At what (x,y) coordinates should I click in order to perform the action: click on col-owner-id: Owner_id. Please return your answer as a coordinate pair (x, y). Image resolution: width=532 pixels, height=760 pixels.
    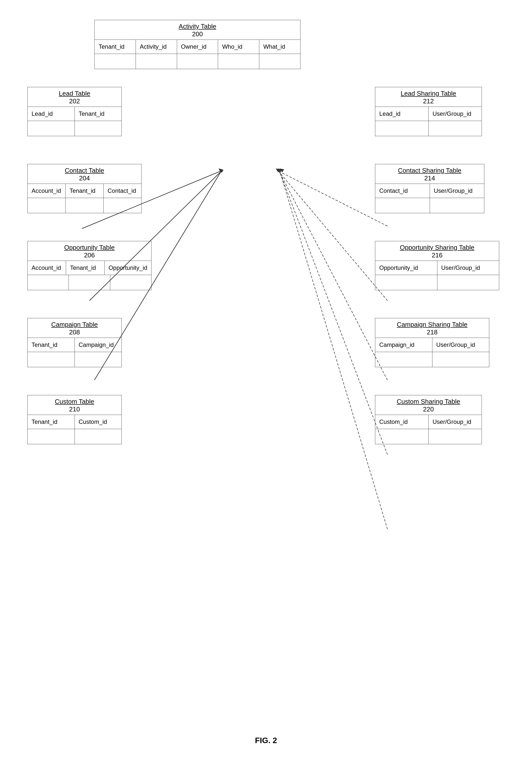
    Looking at the image, I should click on (198, 47).